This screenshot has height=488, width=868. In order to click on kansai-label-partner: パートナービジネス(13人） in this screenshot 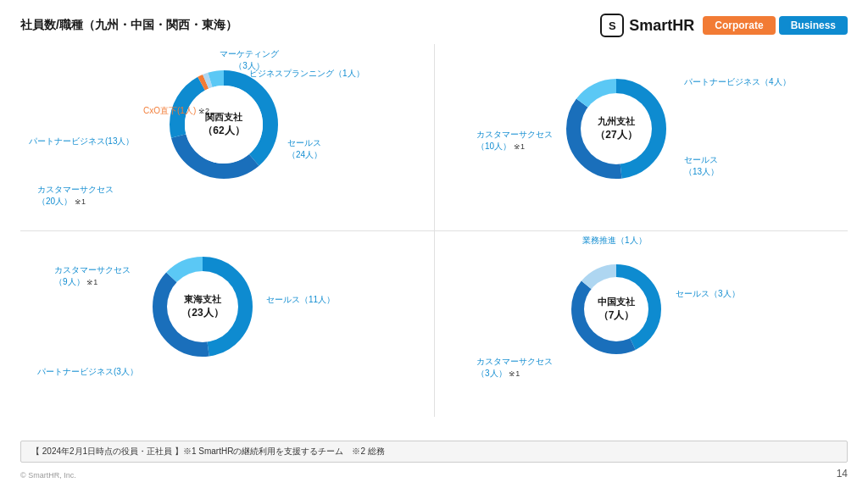, I will do `click(81, 141)`.